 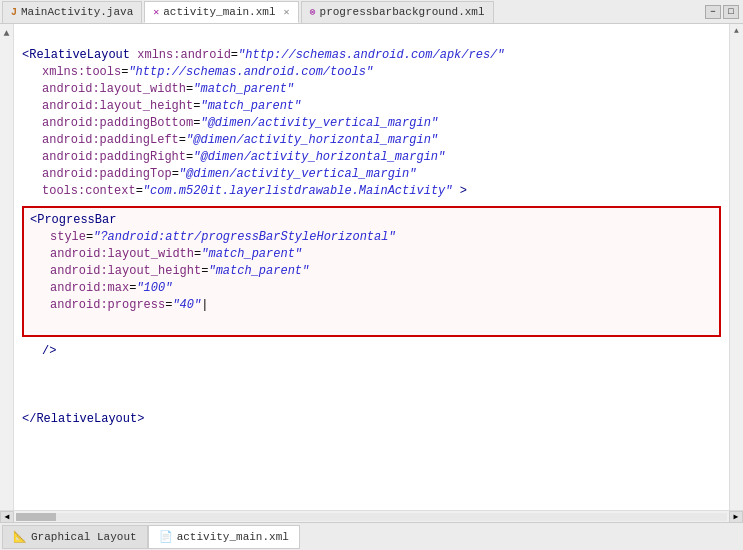 What do you see at coordinates (7, 517) in the screenshot?
I see `h-scroll-left-button: ◀` at bounding box center [7, 517].